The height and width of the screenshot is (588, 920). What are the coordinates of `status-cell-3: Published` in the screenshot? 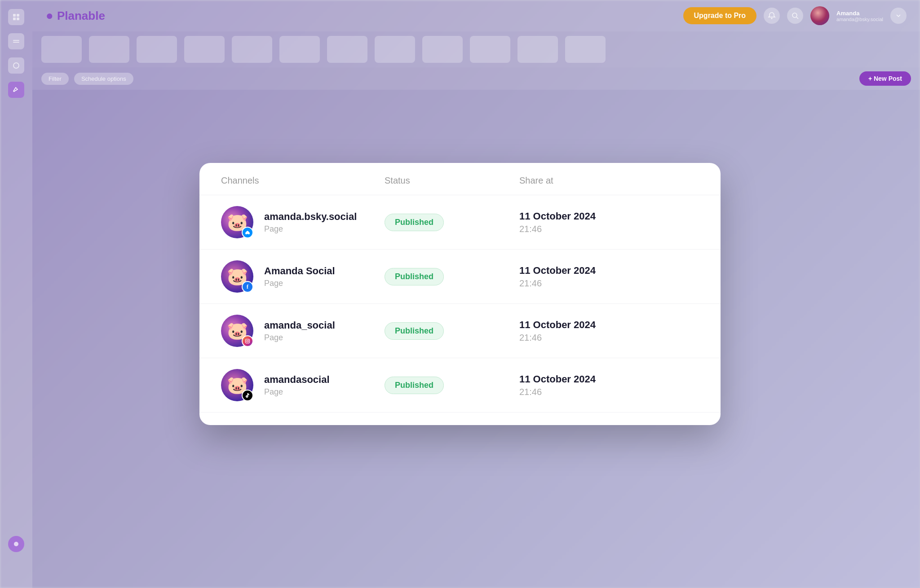 It's located at (452, 331).